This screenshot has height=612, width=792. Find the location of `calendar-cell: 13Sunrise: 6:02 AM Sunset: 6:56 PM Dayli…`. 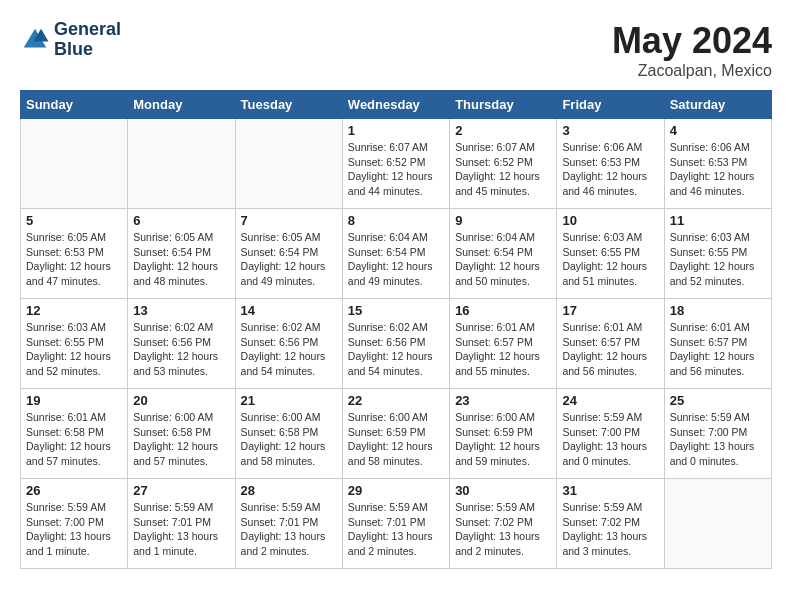

calendar-cell: 13Sunrise: 6:02 AM Sunset: 6:56 PM Dayli… is located at coordinates (182, 344).